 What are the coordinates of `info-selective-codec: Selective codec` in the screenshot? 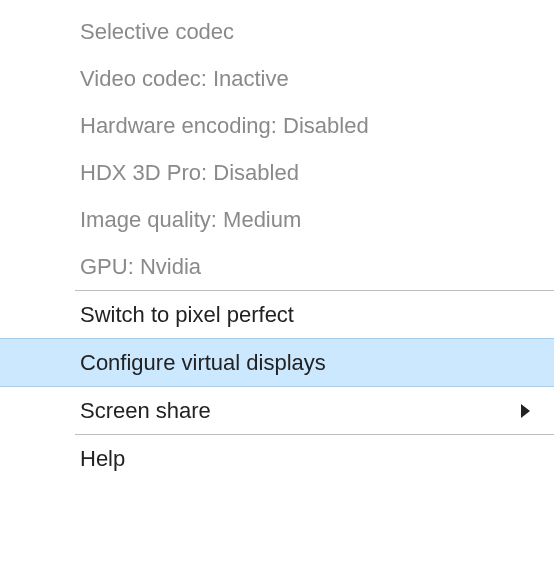 It's located at (277, 32).